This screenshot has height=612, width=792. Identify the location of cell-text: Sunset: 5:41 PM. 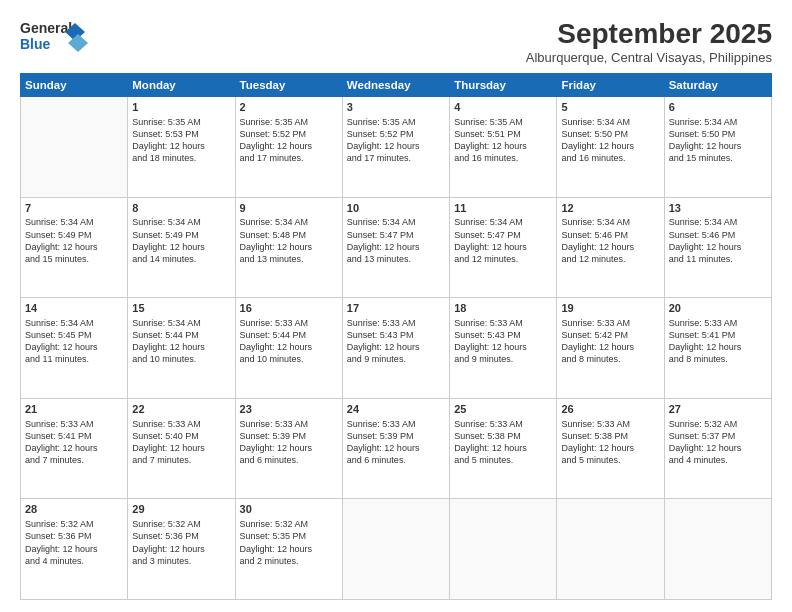
(718, 335).